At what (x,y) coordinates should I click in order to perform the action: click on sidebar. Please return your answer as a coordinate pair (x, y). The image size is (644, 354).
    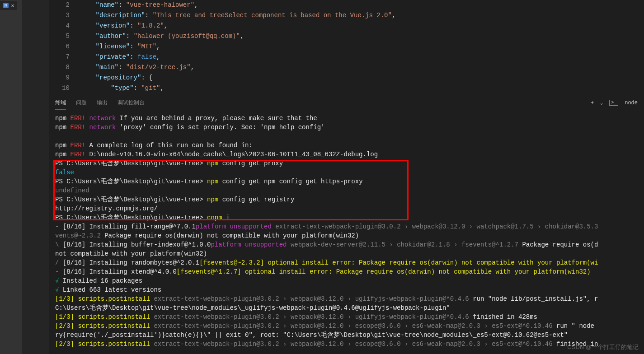
    Looking at the image, I should click on (35, 177).